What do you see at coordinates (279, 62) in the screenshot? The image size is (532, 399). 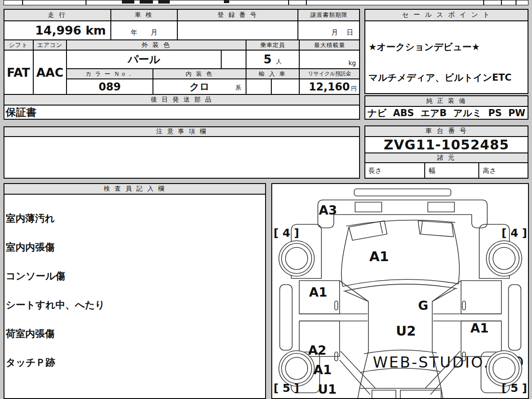 I see `capacity-unit: 人` at bounding box center [279, 62].